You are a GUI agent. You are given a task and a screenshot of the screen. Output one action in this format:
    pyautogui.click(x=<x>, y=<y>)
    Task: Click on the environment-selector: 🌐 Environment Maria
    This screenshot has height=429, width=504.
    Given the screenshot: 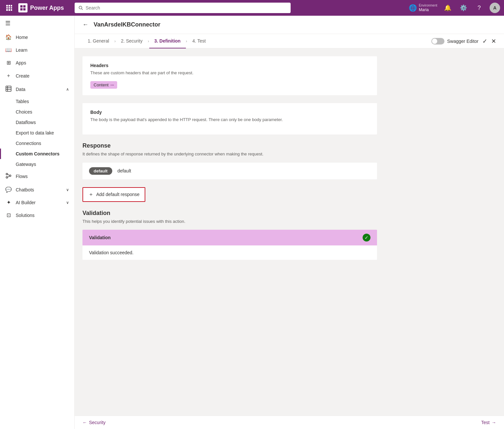 What is the action you would take?
    pyautogui.click(x=423, y=8)
    